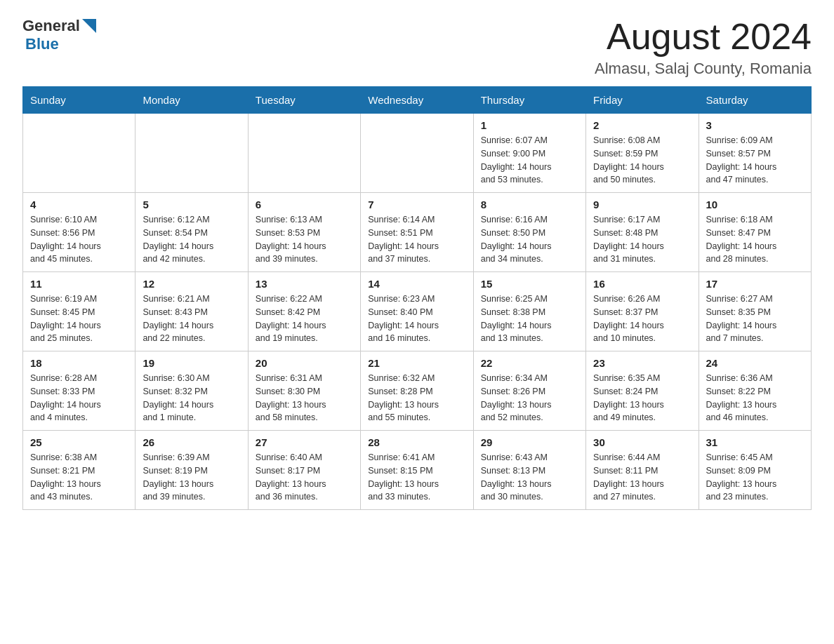 The width and height of the screenshot is (834, 644). Describe the element at coordinates (79, 470) in the screenshot. I see `calendar-cell: 25Sunrise: 6:38 AM Sunset: 8:21 PM Dayli…` at that location.